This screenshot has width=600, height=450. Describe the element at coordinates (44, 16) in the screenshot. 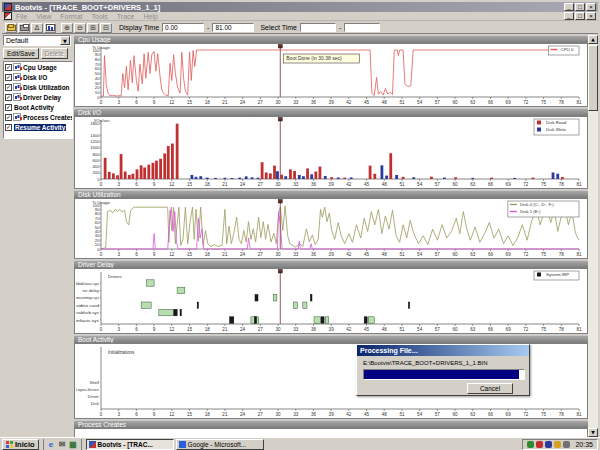

I see `menu-view: View` at that location.